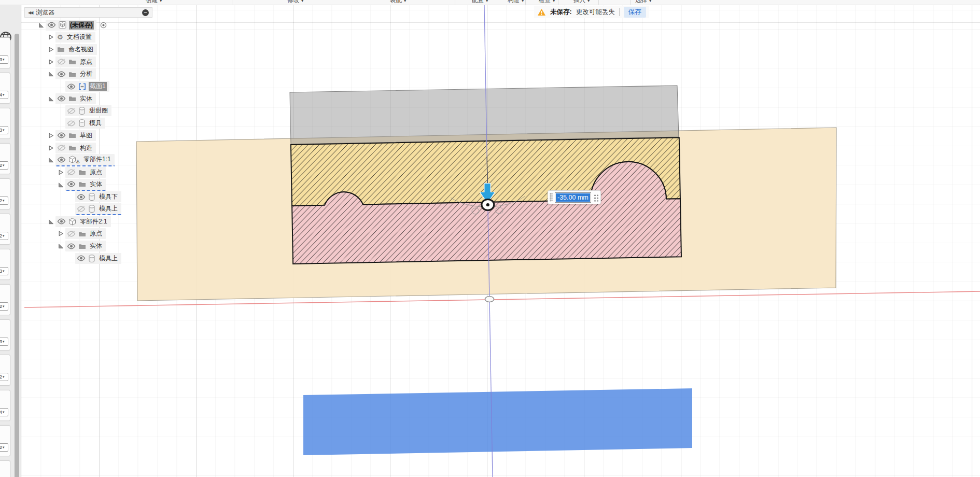 The height and width of the screenshot is (477, 980). What do you see at coordinates (30, 12) in the screenshot?
I see `collapse-panel-icon: ◀◀` at bounding box center [30, 12].